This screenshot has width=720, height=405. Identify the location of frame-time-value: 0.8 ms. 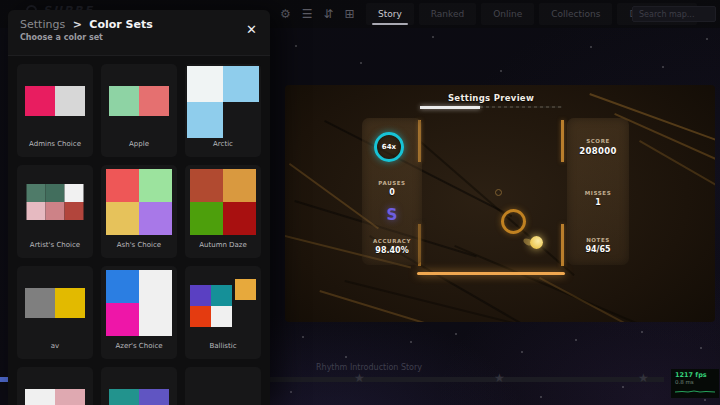
(695, 382).